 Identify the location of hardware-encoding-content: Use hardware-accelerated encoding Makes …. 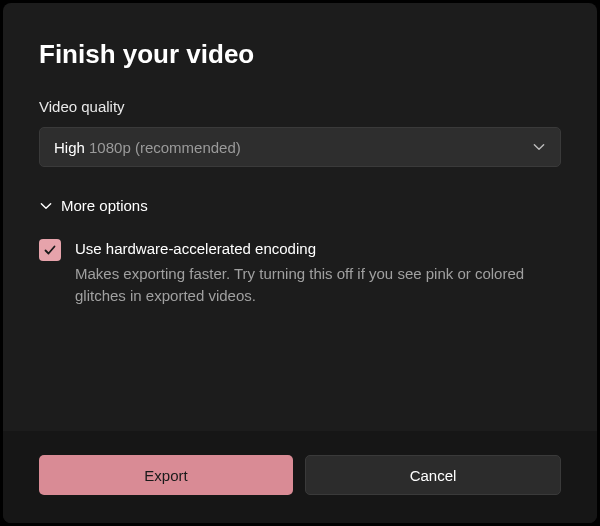
(318, 272).